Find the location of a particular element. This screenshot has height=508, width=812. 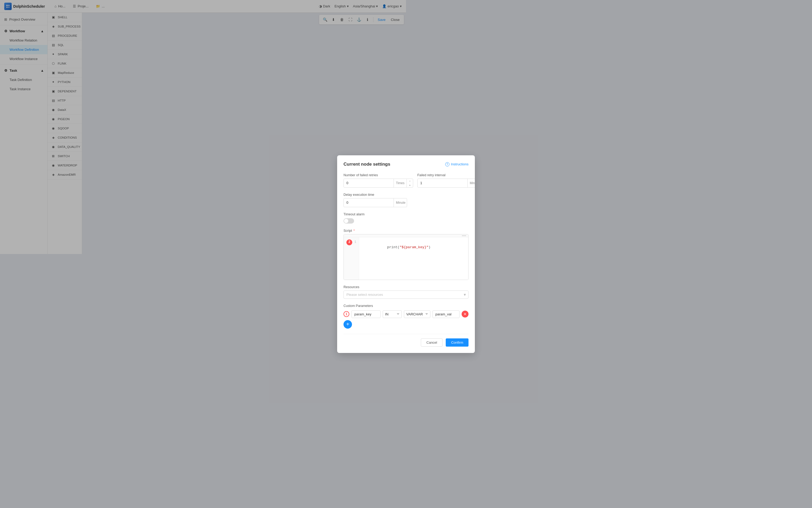

script-func: print( is located at coordinates (393, 247).